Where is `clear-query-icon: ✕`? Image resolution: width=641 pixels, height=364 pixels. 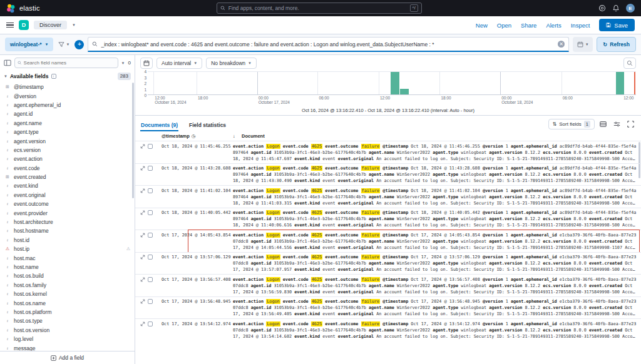 clear-query-icon: ✕ is located at coordinates (561, 44).